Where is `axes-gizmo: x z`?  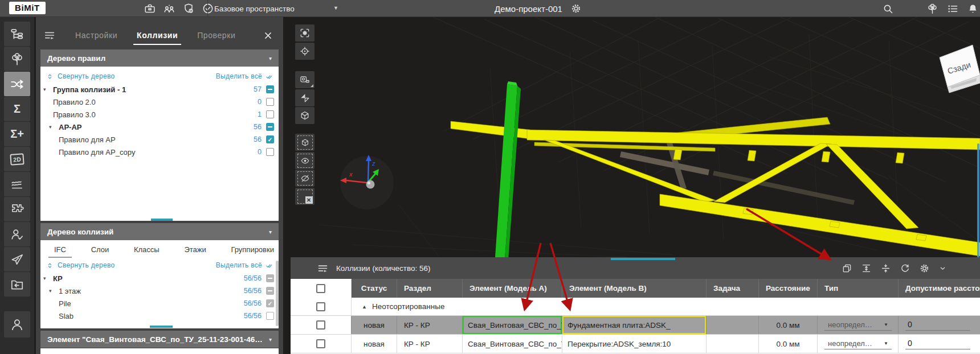
axes-gizmo: x z is located at coordinates (367, 182).